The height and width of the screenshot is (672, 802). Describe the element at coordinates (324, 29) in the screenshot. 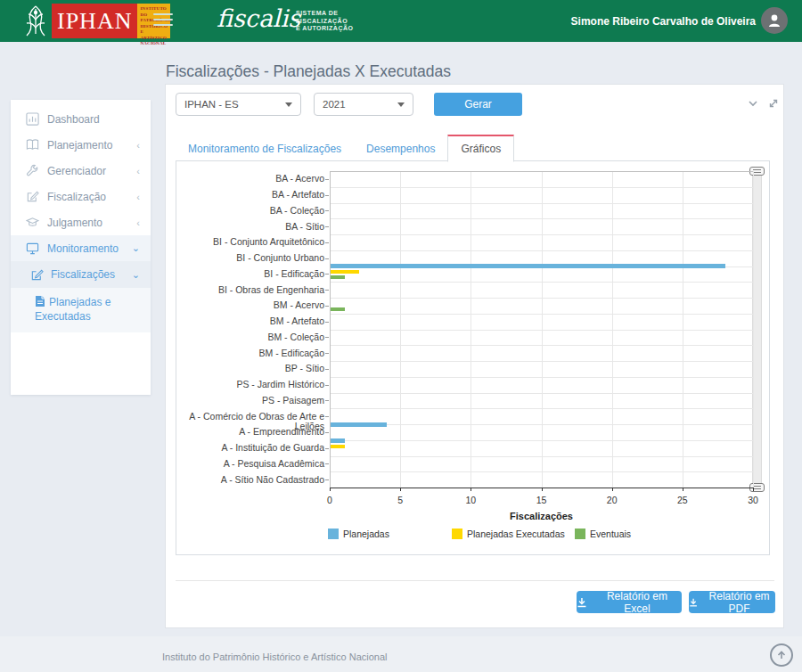

I see `app-subtitle-line: E AUTORIZAÇÃO` at that location.